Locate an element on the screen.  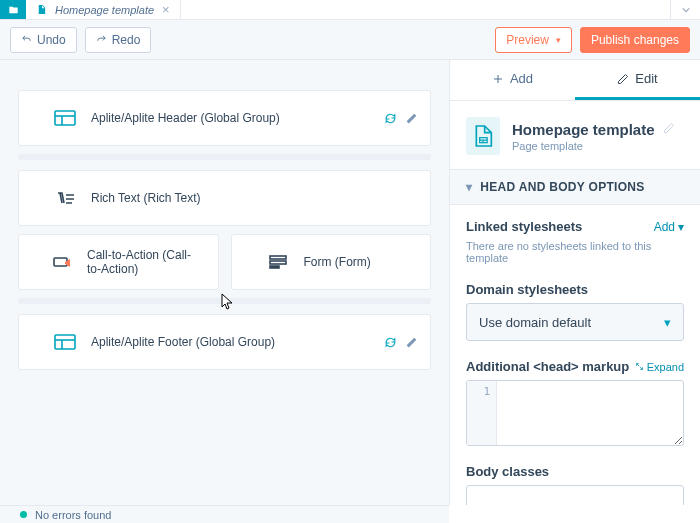
form-icon is located at coordinates (278, 262).